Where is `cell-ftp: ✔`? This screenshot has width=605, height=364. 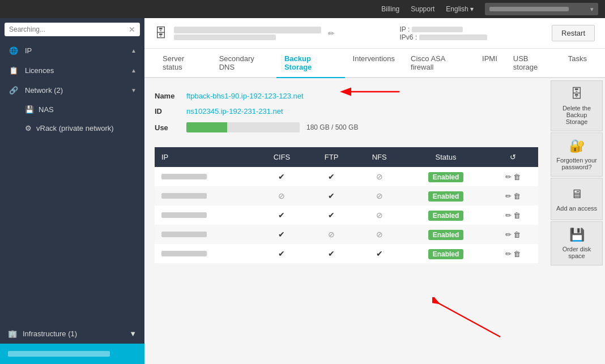
cell-ftp: ✔ is located at coordinates (331, 215).